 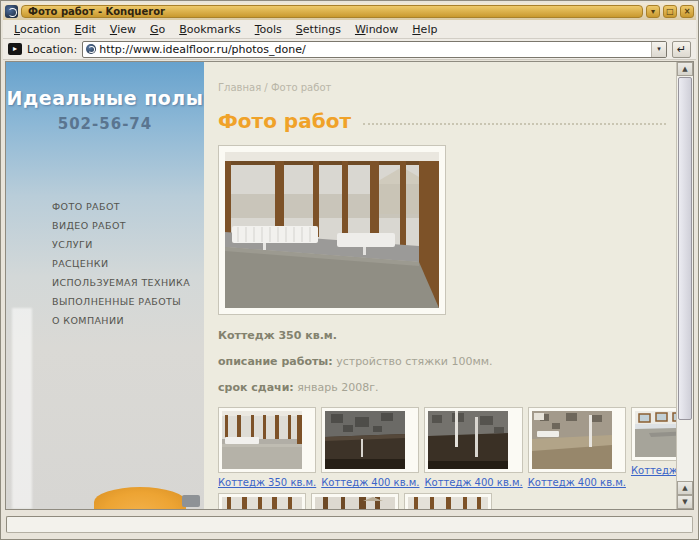 I want to click on menu-view: View, so click(x=123, y=30).